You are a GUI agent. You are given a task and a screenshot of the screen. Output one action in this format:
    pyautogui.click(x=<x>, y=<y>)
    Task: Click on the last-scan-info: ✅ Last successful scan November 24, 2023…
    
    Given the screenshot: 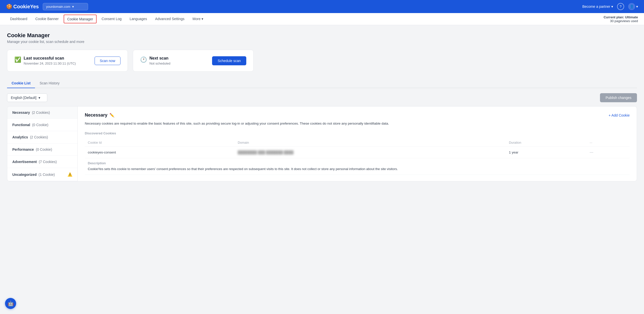 What is the action you would take?
    pyautogui.click(x=45, y=61)
    